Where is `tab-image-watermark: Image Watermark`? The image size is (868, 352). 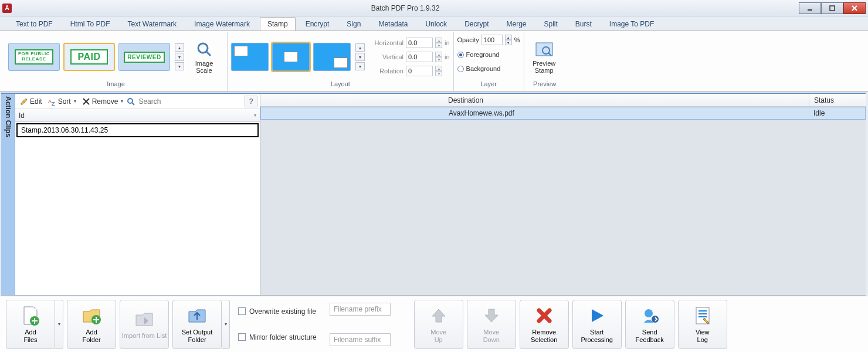 tab-image-watermark: Image Watermark is located at coordinates (222, 23).